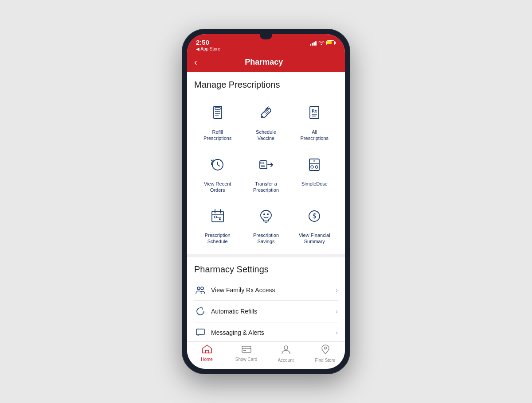 The height and width of the screenshot is (403, 532). Describe the element at coordinates (314, 216) in the screenshot. I see `view-financial-summary-icon: $` at that location.